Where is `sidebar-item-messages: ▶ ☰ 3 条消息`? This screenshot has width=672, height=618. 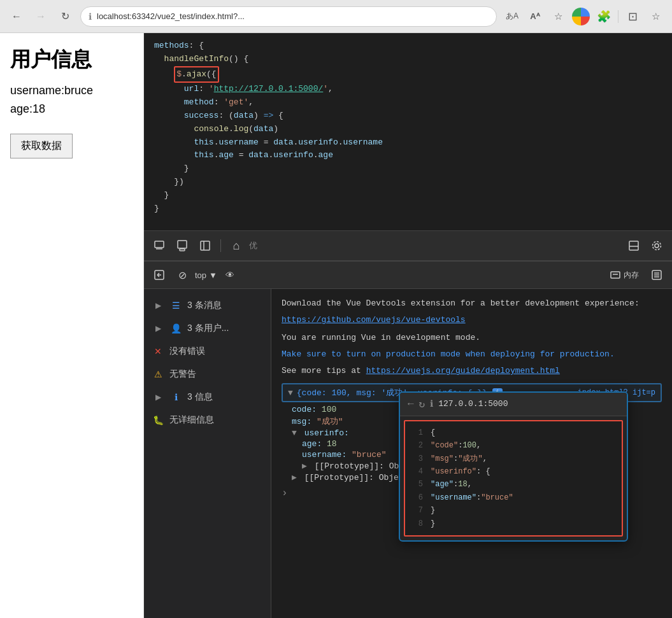 sidebar-item-messages: ▶ ☰ 3 条消息 is located at coordinates (208, 305).